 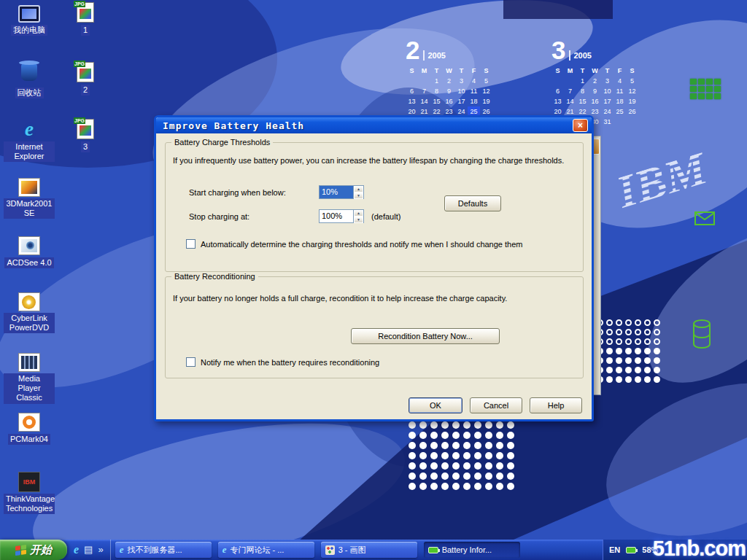 I want to click on desktop-icon-jpg-1: JPG2, so click(x=85, y=79).